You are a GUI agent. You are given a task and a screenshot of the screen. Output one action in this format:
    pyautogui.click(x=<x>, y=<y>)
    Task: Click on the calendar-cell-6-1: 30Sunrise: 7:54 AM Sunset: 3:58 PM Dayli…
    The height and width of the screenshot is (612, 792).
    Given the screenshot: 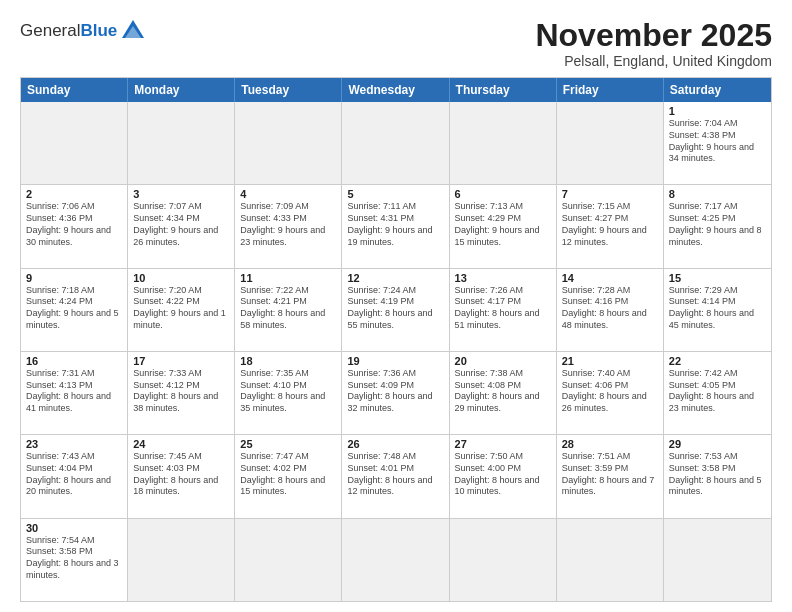 What is the action you would take?
    pyautogui.click(x=74, y=560)
    